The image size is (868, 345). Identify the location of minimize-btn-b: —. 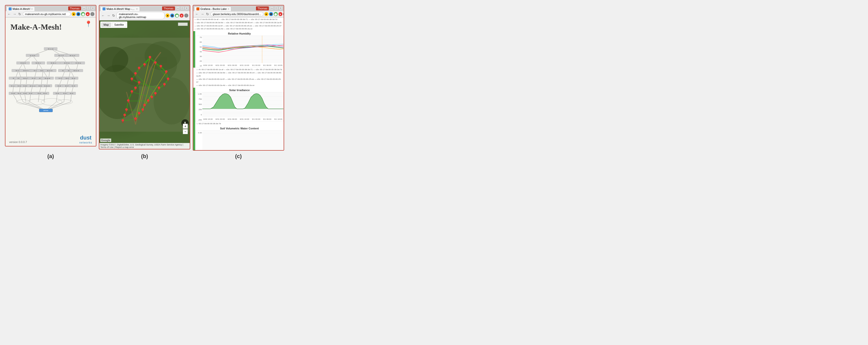
(178, 8).